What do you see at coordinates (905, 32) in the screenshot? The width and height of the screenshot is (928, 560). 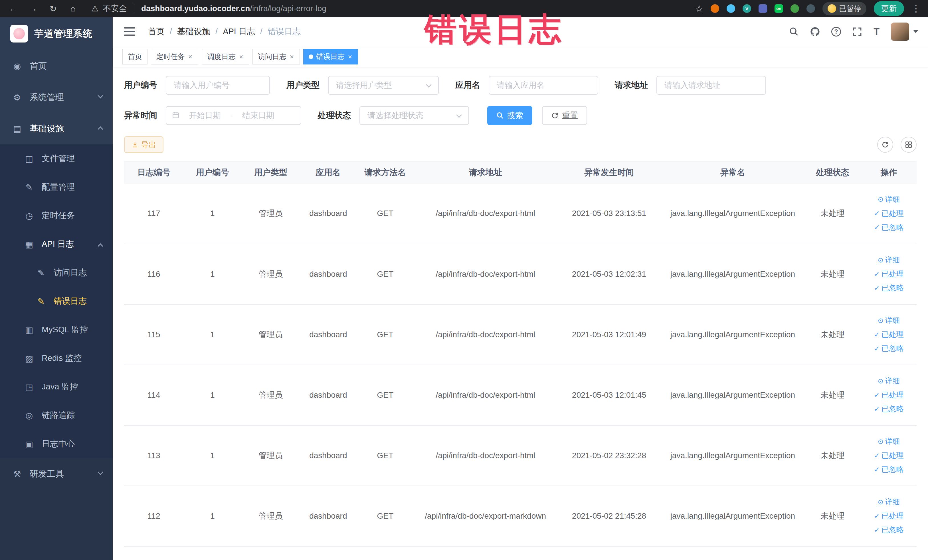 I see `user-menu` at bounding box center [905, 32].